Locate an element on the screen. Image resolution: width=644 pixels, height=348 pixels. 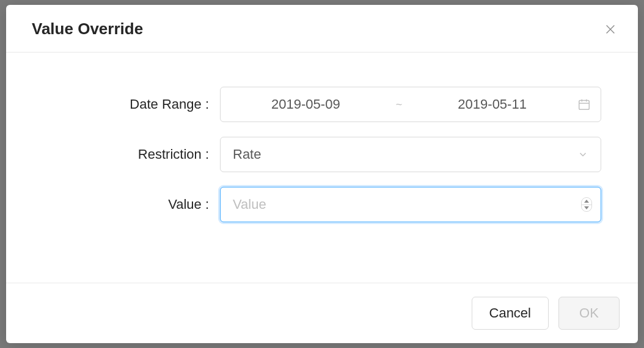
date-range-picker: 2019-05-09 ~ 2019-05-11 is located at coordinates (411, 104).